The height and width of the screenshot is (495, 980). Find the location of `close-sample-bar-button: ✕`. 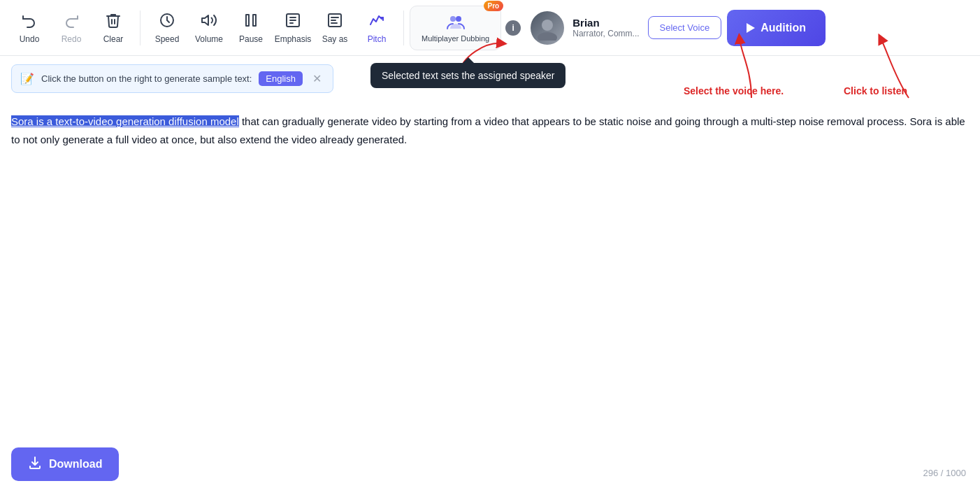

close-sample-bar-button: ✕ is located at coordinates (317, 78).